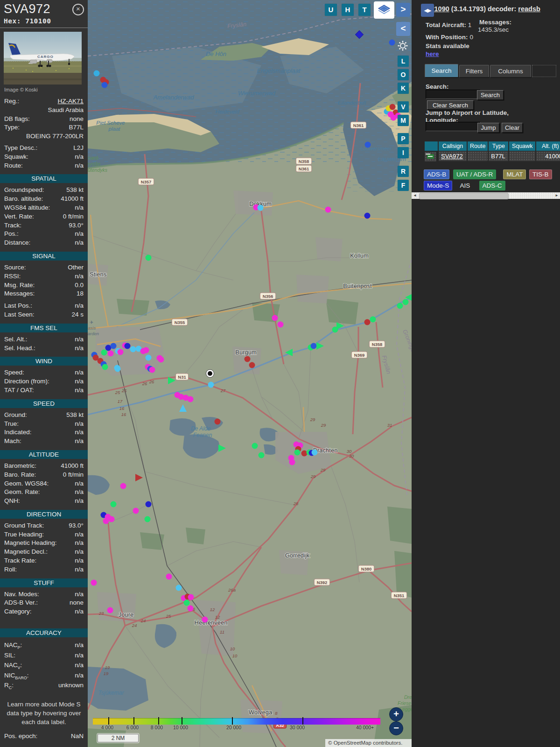 This screenshot has height=747, width=560. I want to click on type-filter-ads-c: ADS-C, so click(492, 186).